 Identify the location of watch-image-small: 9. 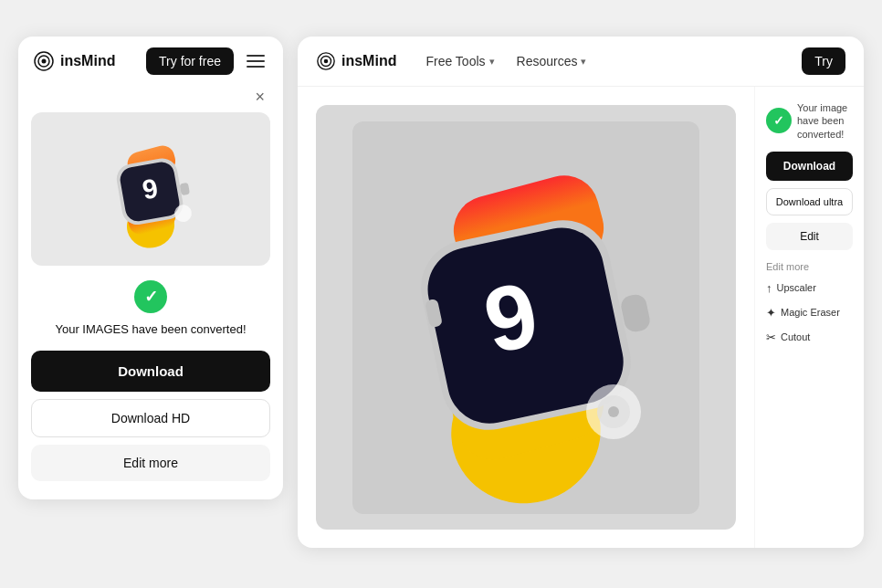
(151, 189).